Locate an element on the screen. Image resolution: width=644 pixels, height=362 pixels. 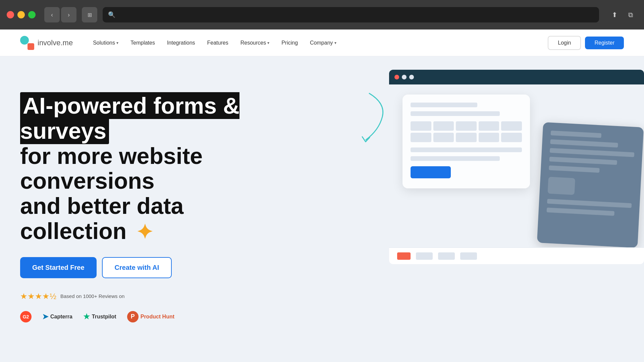
traffic-lights is located at coordinates (21, 15).